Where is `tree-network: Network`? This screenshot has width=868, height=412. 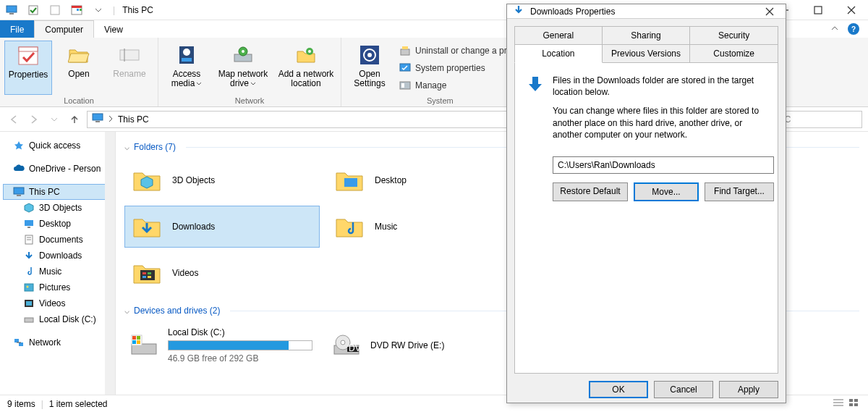 tree-network: Network is located at coordinates (58, 342).